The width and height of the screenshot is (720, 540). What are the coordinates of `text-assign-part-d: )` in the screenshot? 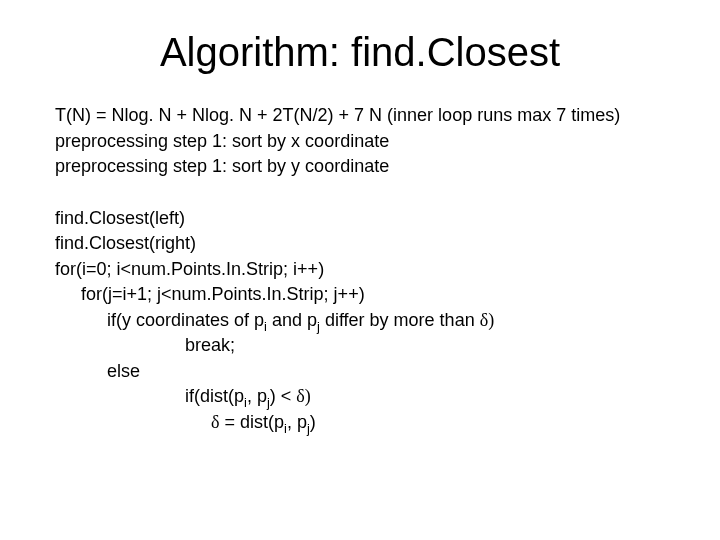 It's located at (313, 422).